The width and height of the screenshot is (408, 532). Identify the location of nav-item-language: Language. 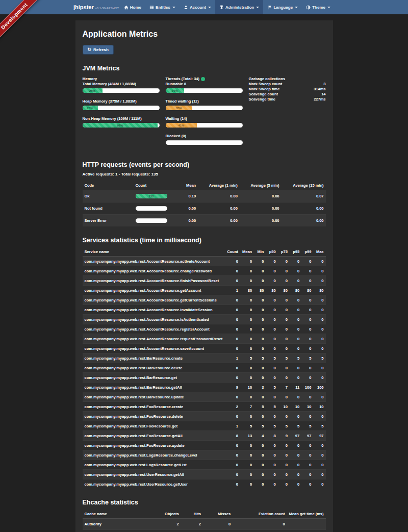
(283, 7).